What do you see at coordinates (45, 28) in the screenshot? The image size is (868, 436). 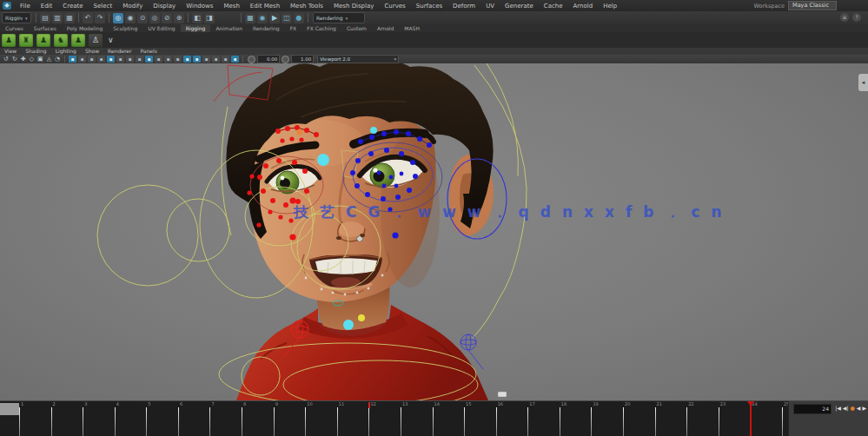 I see `shelf-tab-surfaces: Surfaces` at bounding box center [45, 28].